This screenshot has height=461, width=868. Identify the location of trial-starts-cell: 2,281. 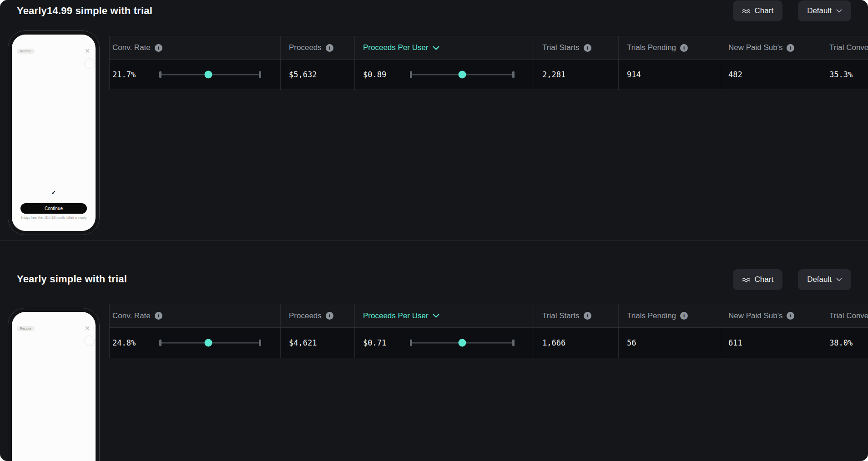
(576, 75).